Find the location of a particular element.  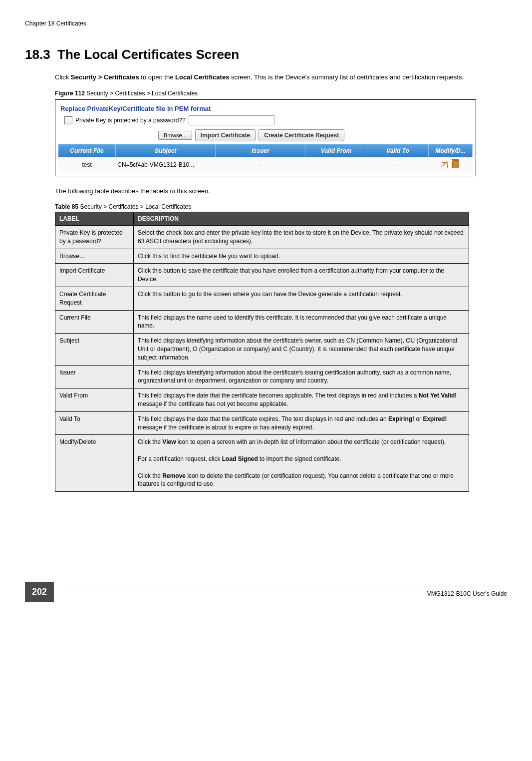

action-name: View is located at coordinates (169, 442).